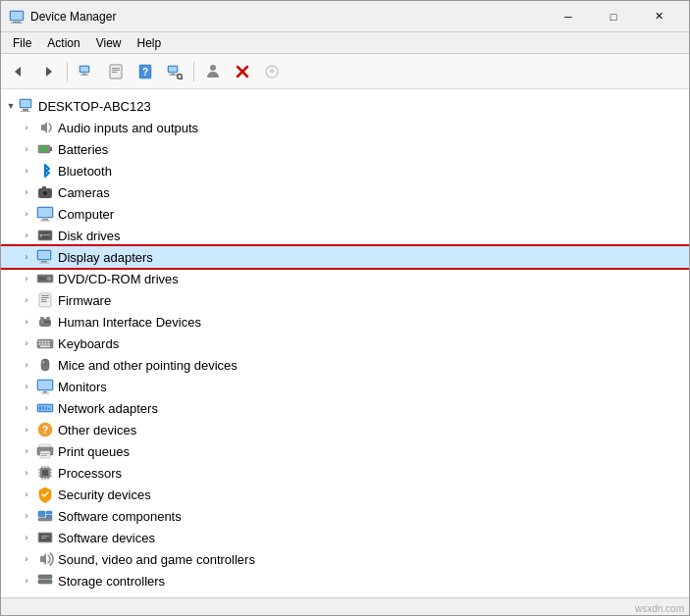 Image resolution: width=690 pixels, height=616 pixels. I want to click on menu-view: View, so click(109, 43).